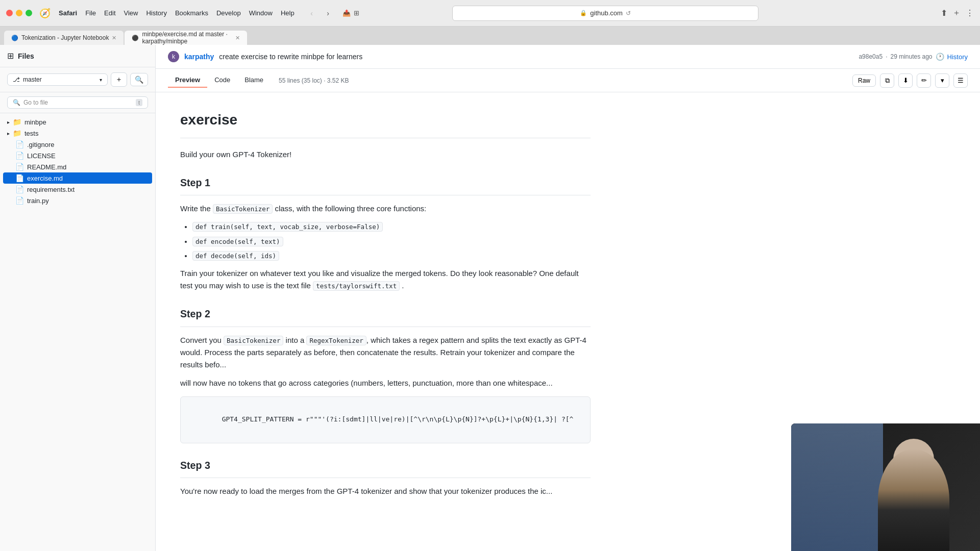  What do you see at coordinates (961, 81) in the screenshot?
I see `list-button: ☰` at bounding box center [961, 81].